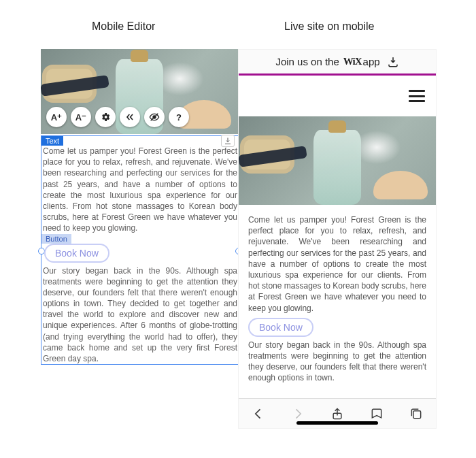 The image size is (476, 458). Describe the element at coordinates (124, 27) in the screenshot. I see `column-label-editor: Mobile Editor` at that location.